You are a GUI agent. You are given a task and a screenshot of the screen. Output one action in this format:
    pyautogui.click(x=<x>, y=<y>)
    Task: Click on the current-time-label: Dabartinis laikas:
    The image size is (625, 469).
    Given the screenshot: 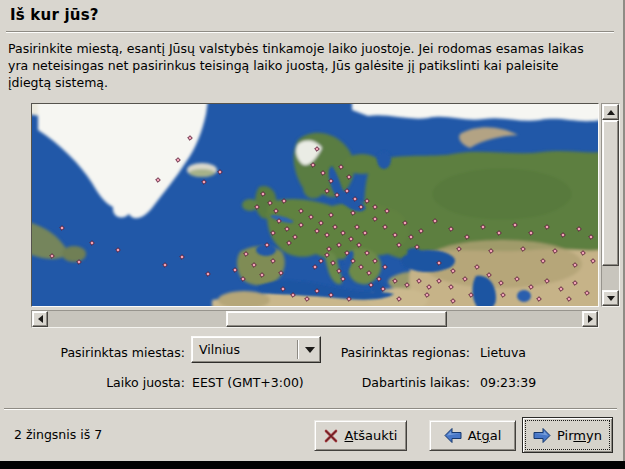 What is the action you would take?
    pyautogui.click(x=400, y=382)
    